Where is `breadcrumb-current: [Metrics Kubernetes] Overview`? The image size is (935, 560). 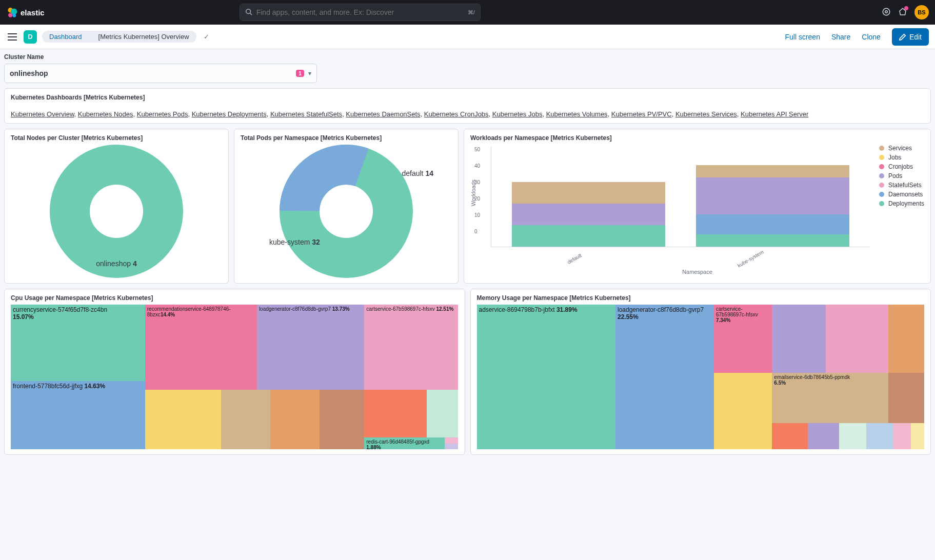 breadcrumb-current: [Metrics Kubernetes] Overview is located at coordinates (143, 37).